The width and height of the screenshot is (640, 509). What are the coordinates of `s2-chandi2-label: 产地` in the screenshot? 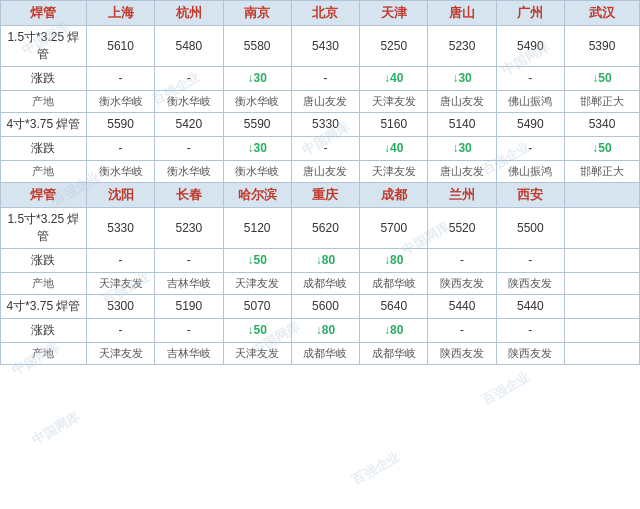 It's located at (44, 353).